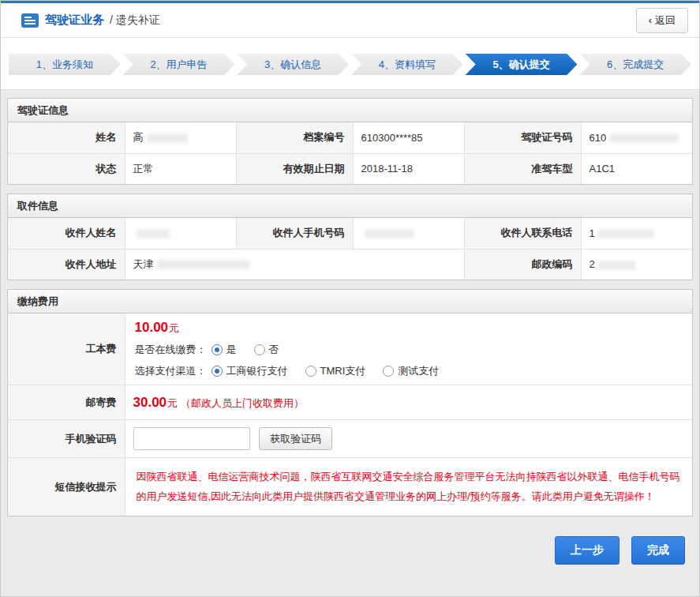 Image resolution: width=700 pixels, height=597 pixels. What do you see at coordinates (658, 550) in the screenshot?
I see `finish-button: 完成` at bounding box center [658, 550].